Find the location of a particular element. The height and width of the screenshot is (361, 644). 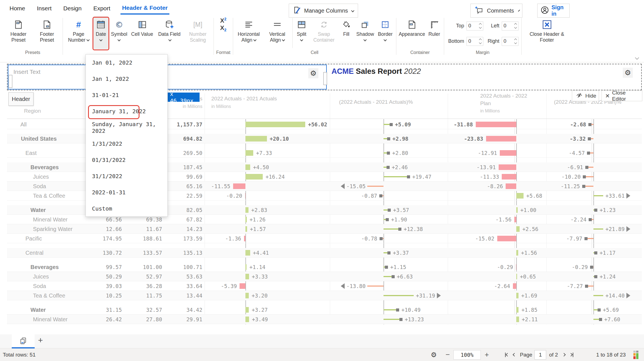

add-sheet-button: + is located at coordinates (41, 340).